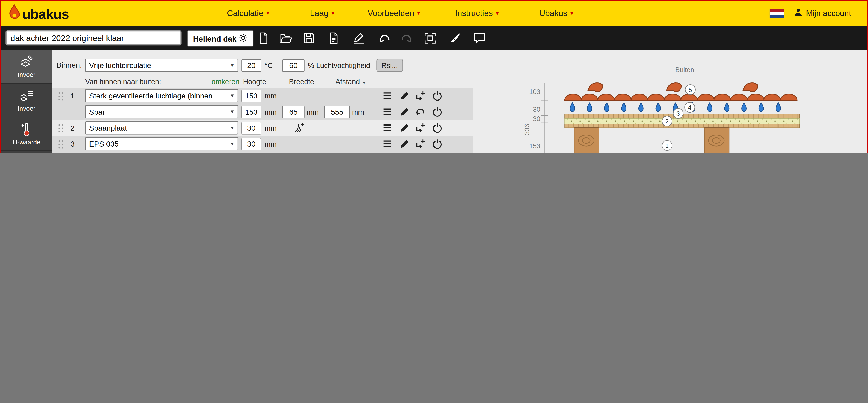 Image resolution: width=868 pixels, height=403 pixels. Describe the element at coordinates (390, 65) in the screenshot. I see `rsi-button: Rsi...` at that location.